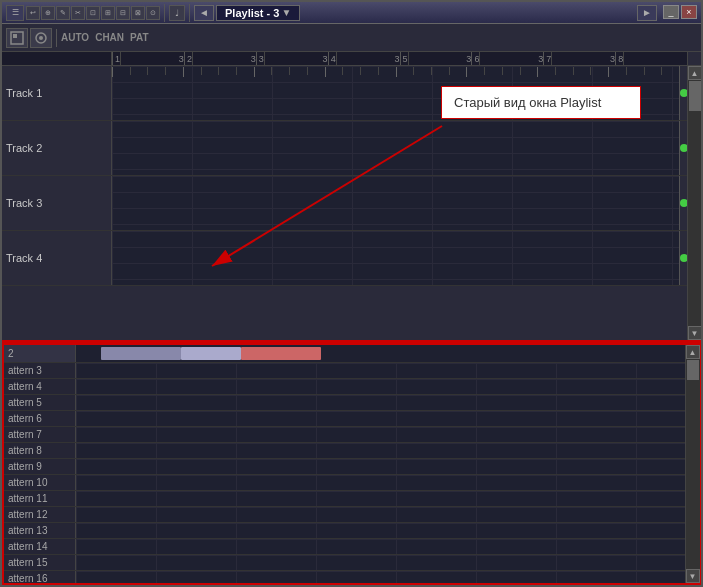 The width and height of the screenshot is (703, 587). Describe the element at coordinates (177, 13) in the screenshot. I see `note-icon: ♩` at that location.